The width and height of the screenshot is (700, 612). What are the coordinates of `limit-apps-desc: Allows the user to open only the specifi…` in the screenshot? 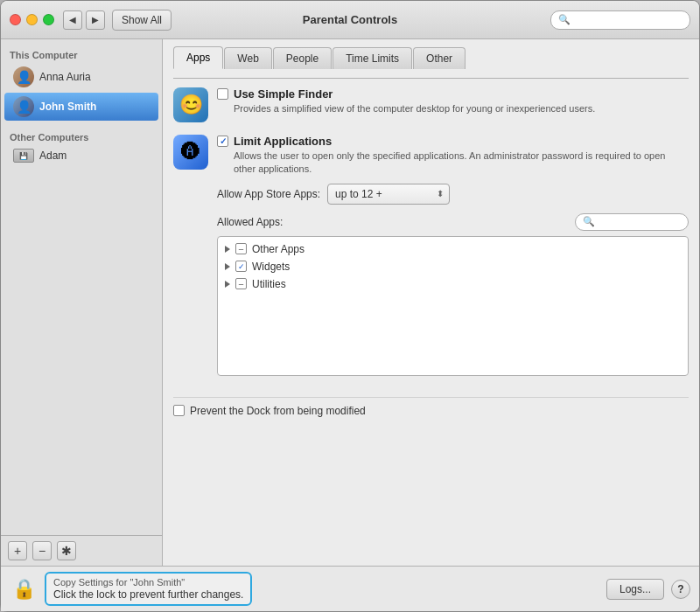 It's located at (461, 163).